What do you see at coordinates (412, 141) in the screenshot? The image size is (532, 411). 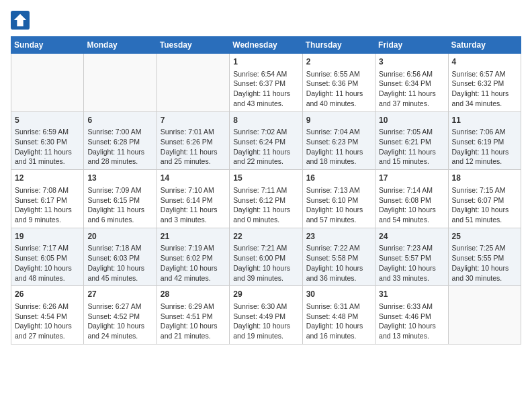 I see `calendar-cell: 10Sunrise: 7:05 AMSunset: 6:21 PMDayligh…` at bounding box center [412, 141].